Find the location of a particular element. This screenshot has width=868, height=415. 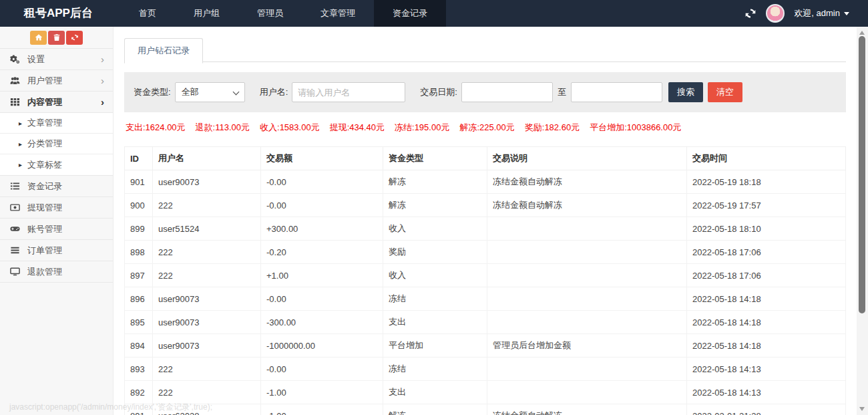

cell-fund-type: 平台增加 is located at coordinates (435, 346).